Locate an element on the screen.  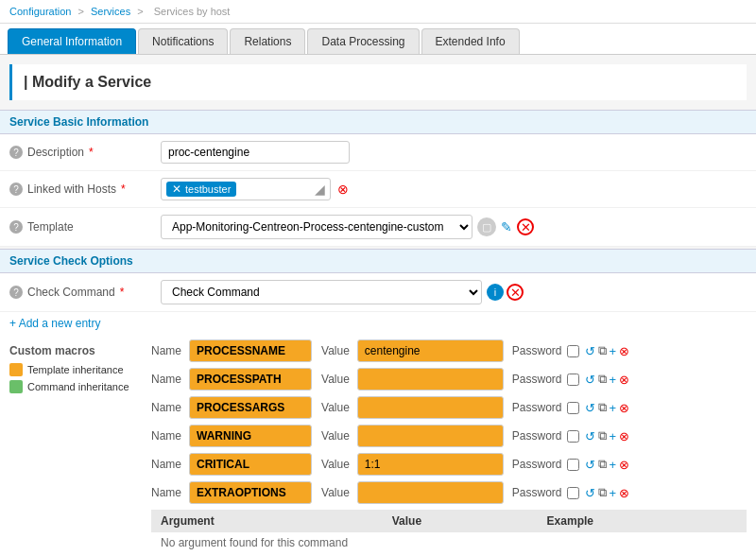
template-help-icon: ? is located at coordinates (16, 227).